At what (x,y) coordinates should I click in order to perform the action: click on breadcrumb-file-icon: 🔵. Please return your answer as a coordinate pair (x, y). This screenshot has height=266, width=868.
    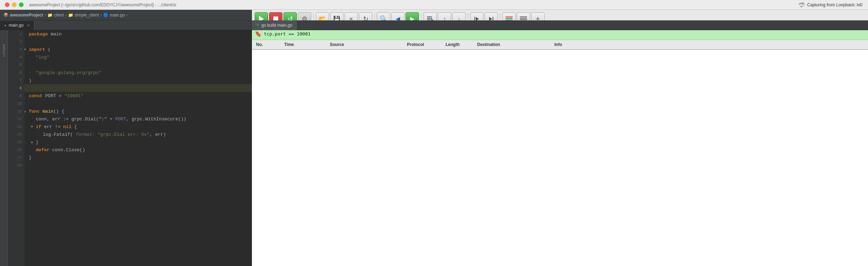
    Looking at the image, I should click on (106, 15).